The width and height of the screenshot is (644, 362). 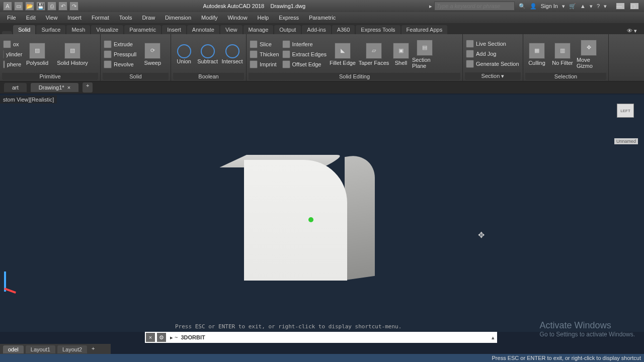 I want to click on ribbon-visibility-icon: 👁 ▾, so click(x=632, y=31).